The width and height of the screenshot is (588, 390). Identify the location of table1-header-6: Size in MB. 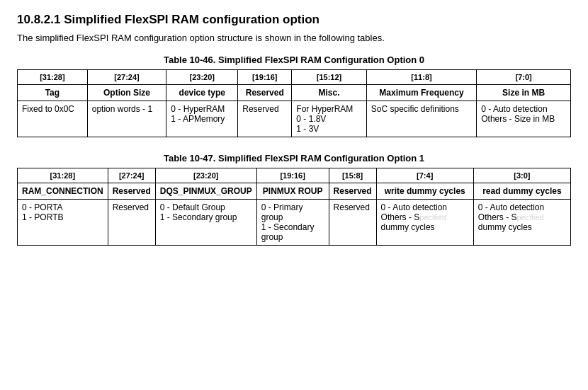
(524, 93).